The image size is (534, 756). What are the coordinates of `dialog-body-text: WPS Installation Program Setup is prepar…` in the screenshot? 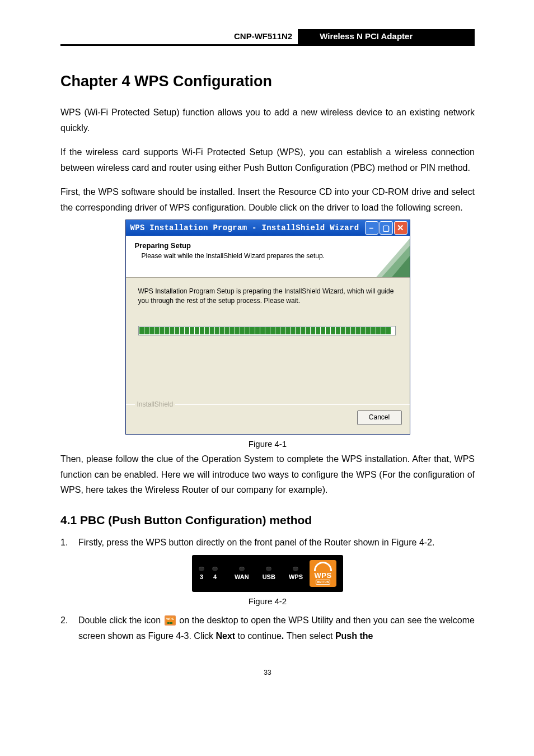 It's located at (268, 296).